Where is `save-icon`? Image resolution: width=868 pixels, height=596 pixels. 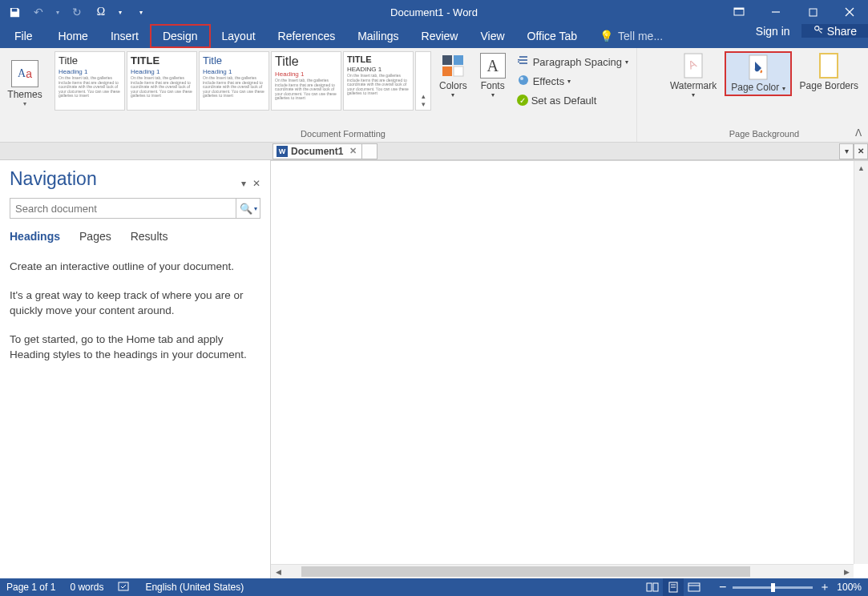
save-icon is located at coordinates (14, 12).